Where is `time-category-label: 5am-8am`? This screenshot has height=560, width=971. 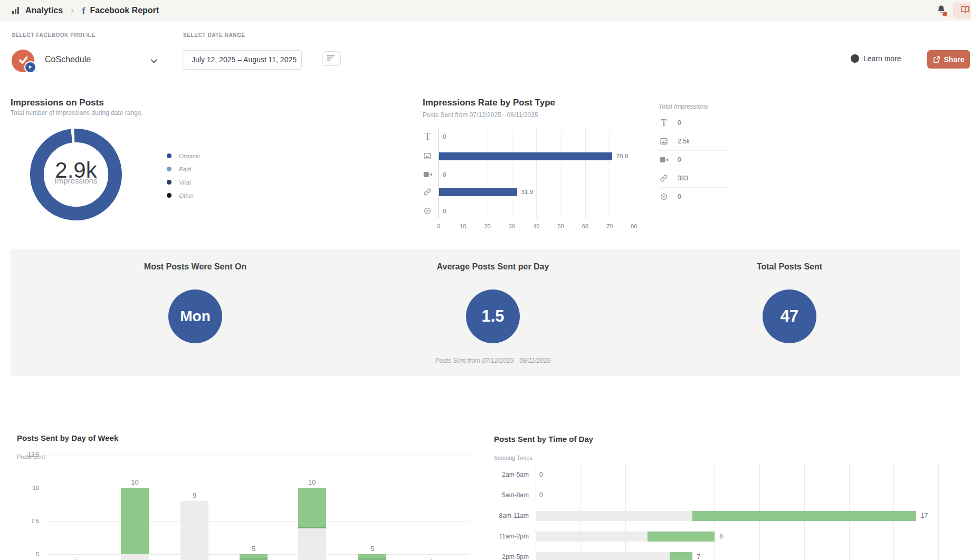 time-category-label: 5am-8am is located at coordinates (505, 495).